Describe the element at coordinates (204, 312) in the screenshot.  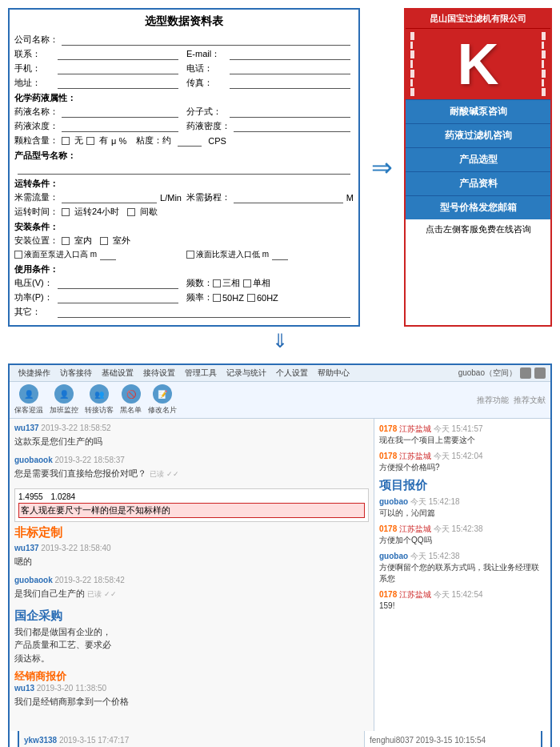
I see `other-input` at that location.